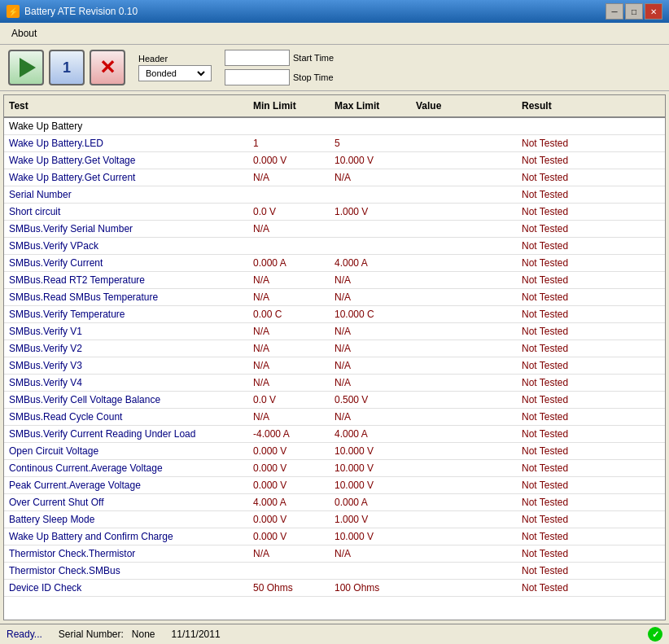 The width and height of the screenshot is (669, 644). Describe the element at coordinates (91, 634) in the screenshot. I see `serial-label: Serial Number:` at that location.